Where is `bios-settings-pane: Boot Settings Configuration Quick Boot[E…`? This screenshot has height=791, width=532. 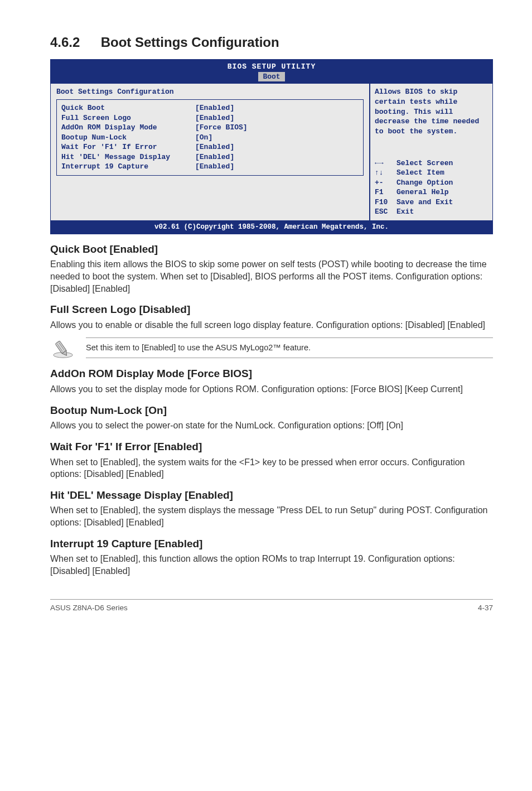 bios-settings-pane: Boot Settings Configuration Quick Boot[E… is located at coordinates (210, 152).